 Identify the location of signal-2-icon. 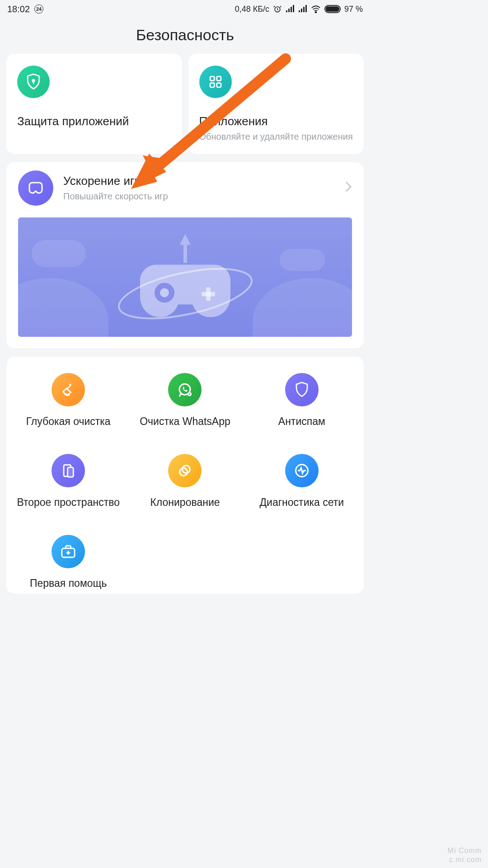
(303, 9).